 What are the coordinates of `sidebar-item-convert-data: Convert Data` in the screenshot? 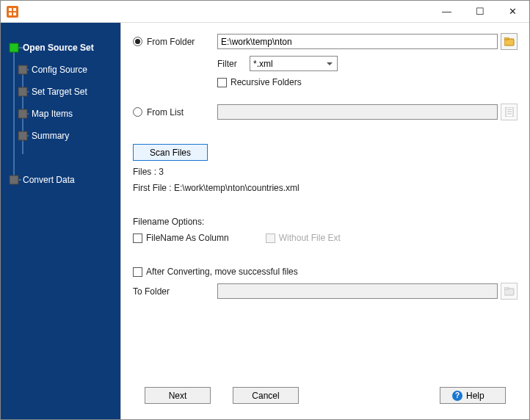 It's located at (48, 180).